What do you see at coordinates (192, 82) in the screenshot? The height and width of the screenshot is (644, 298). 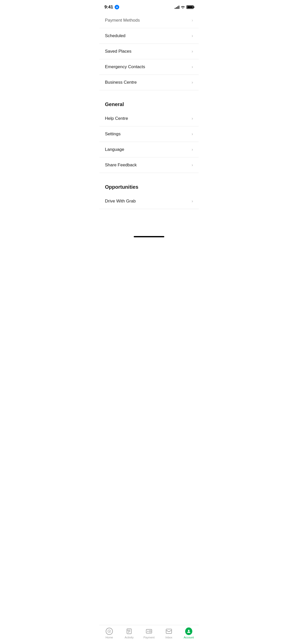 I see `business-centre-chevron: ›` at bounding box center [192, 82].